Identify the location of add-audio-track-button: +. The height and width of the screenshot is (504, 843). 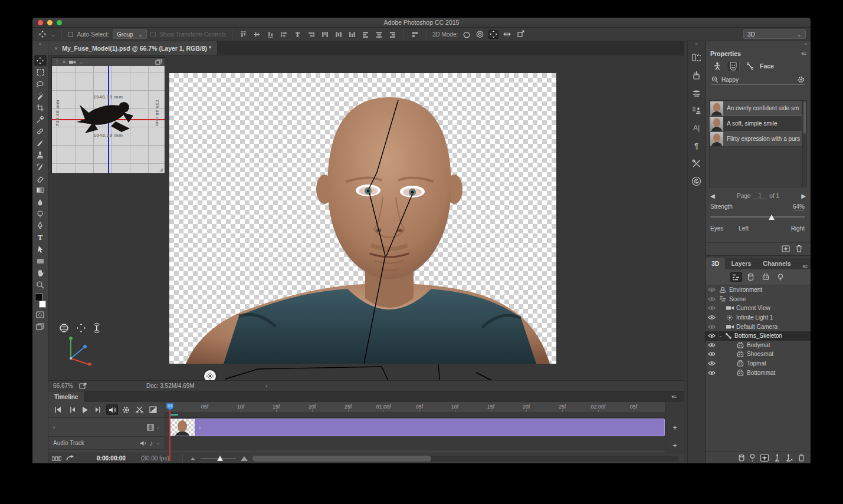
(675, 445).